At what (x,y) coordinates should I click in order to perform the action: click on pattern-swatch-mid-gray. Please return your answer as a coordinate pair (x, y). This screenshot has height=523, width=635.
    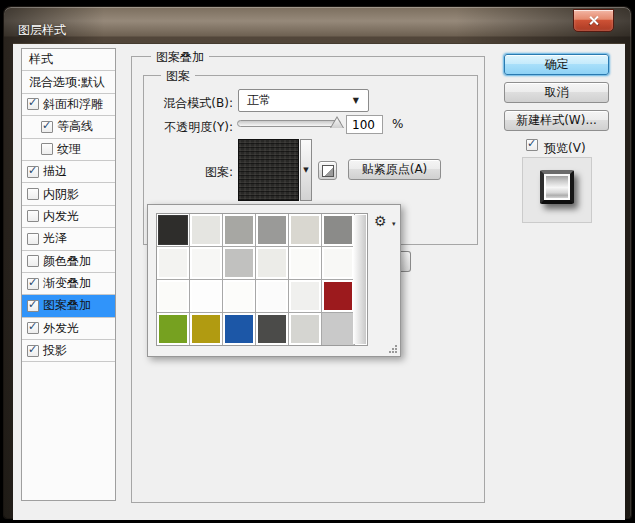
    Looking at the image, I should click on (272, 230).